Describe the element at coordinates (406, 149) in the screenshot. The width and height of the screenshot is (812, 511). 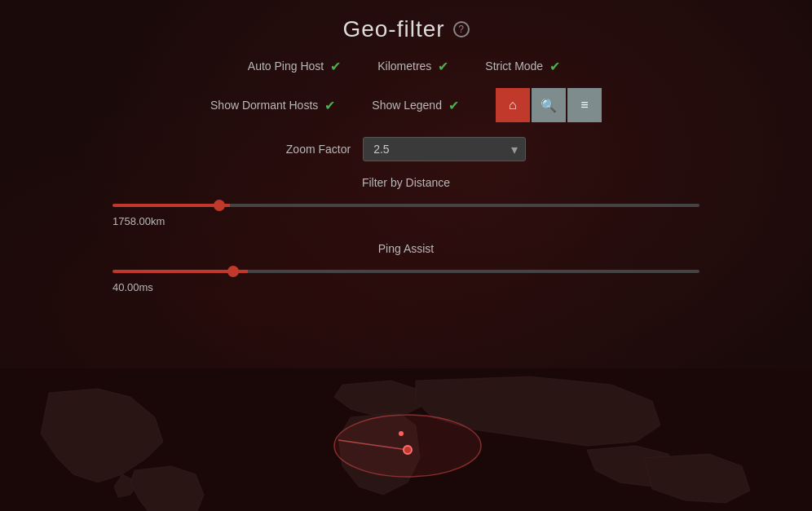
I see `zoom-row: Zoom Factor 1.0 1.5 2.0 2.5 3.0 3.5 4.0` at that location.